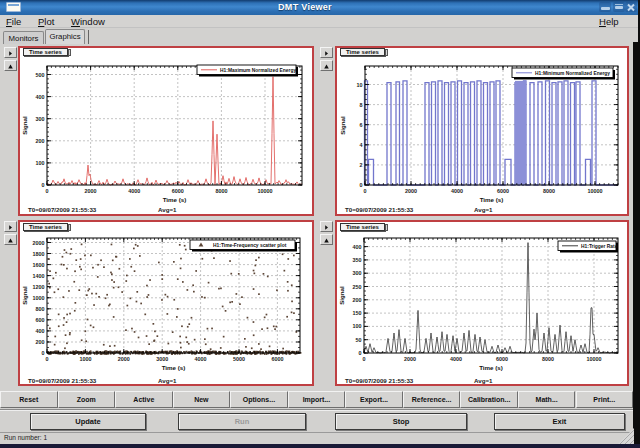 This screenshot has width=640, height=448. I want to click on svg-text: H1:Time-Frequency scatter plot, so click(250, 246).